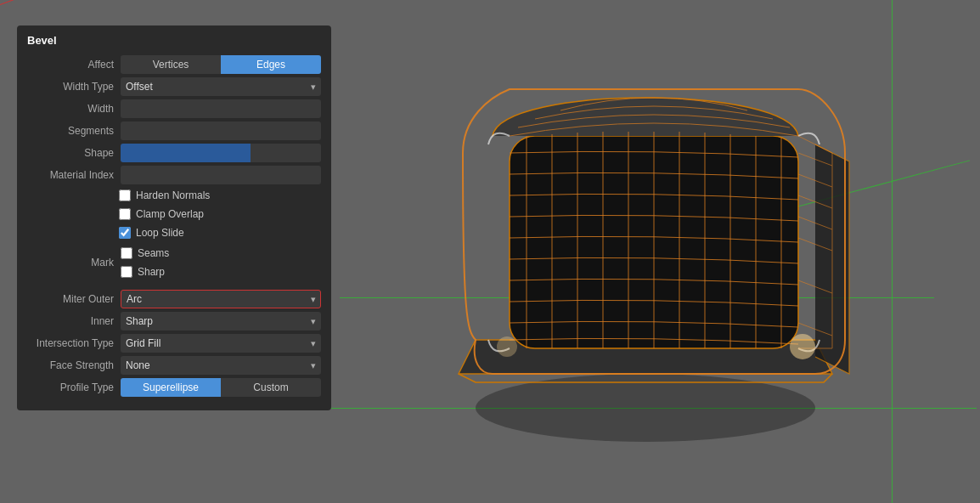 Image resolution: width=980 pixels, height=503 pixels. Describe the element at coordinates (221, 131) in the screenshot. I see `segments-input: 4` at that location.